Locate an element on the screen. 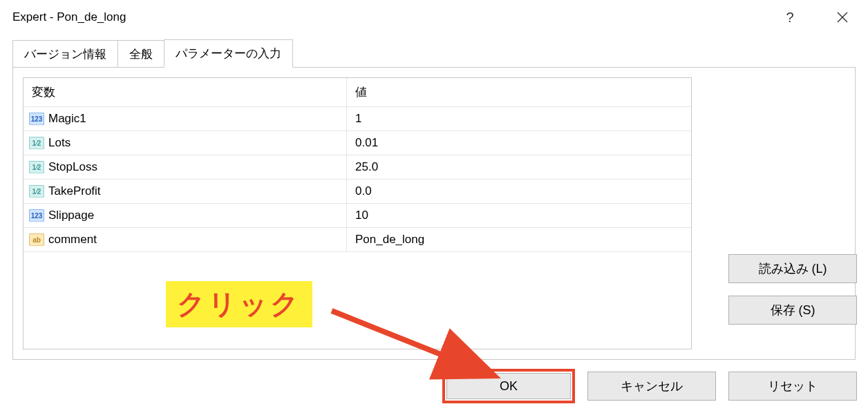  variable-name: Magic1 is located at coordinates (68, 119).